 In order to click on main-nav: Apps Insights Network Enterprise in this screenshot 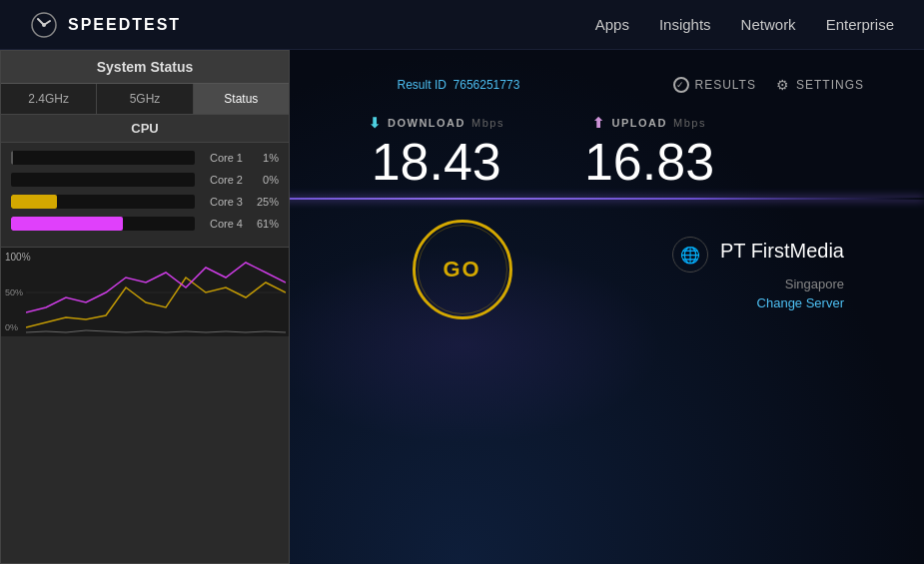, I will do `click(745, 24)`.